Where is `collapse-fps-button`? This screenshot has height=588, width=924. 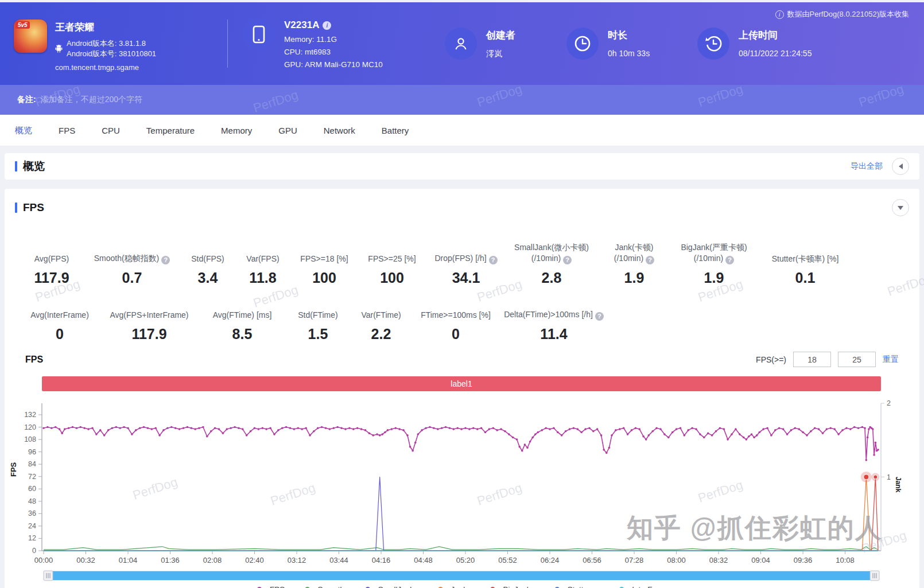
collapse-fps-button is located at coordinates (900, 208).